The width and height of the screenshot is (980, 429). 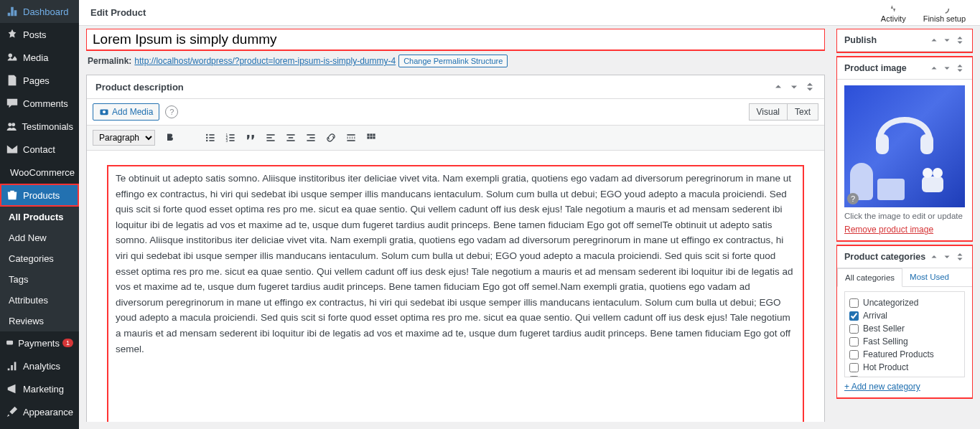 What do you see at coordinates (39, 217) in the screenshot?
I see `submenu-all-products: All Products` at bounding box center [39, 217].